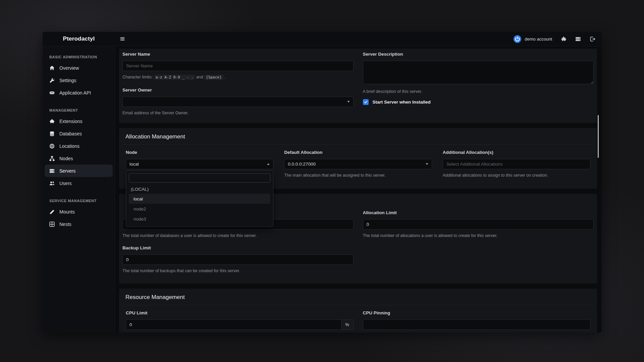 The height and width of the screenshot is (362, 644). What do you see at coordinates (200, 178) in the screenshot?
I see `node-search-input` at bounding box center [200, 178].